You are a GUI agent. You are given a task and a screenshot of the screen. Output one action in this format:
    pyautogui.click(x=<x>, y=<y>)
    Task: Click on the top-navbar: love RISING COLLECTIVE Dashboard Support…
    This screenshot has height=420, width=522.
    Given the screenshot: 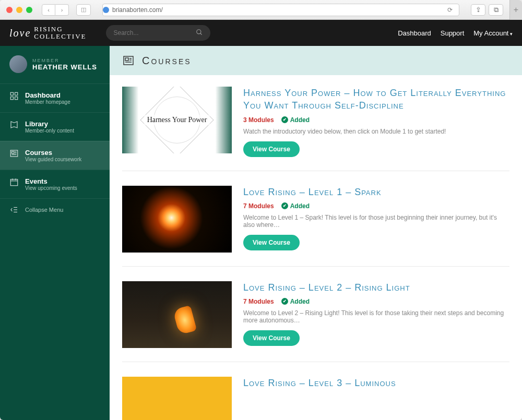 What is the action you would take?
    pyautogui.click(x=261, y=33)
    